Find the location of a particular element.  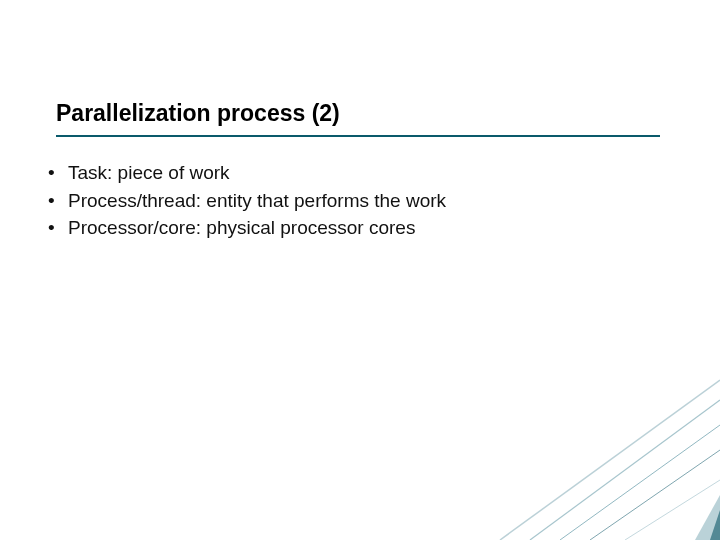

list-item: Process/thread: entity that performs the… is located at coordinates (350, 201).